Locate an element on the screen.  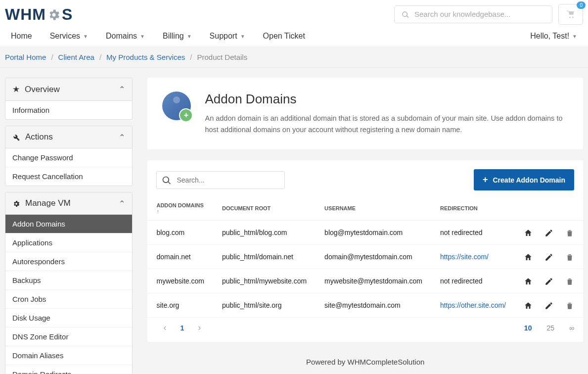
nav-billing: Billing▼ is located at coordinates (177, 36).